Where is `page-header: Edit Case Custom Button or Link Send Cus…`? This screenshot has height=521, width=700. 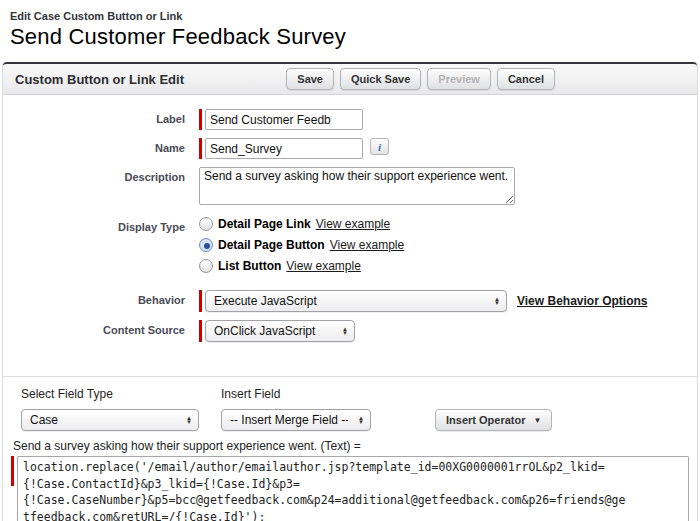 page-header: Edit Case Custom Button or Link Send Cus… is located at coordinates (350, 25).